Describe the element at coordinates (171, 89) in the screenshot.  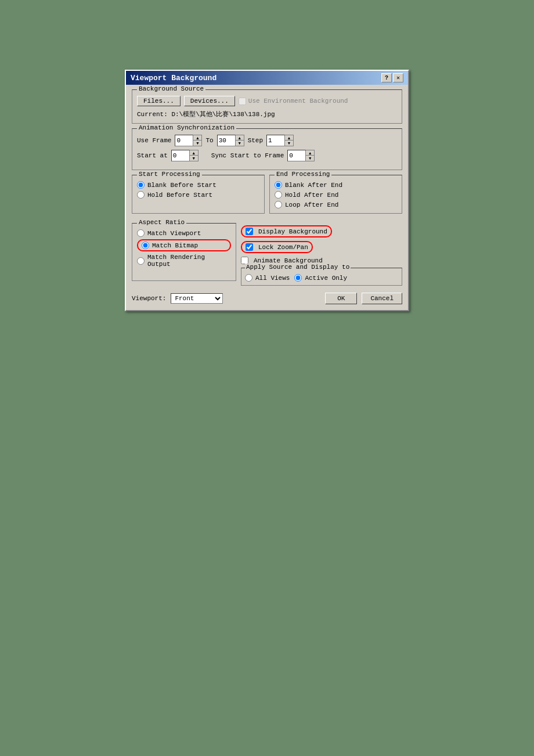
I see `background-source-label: Background Source` at that location.